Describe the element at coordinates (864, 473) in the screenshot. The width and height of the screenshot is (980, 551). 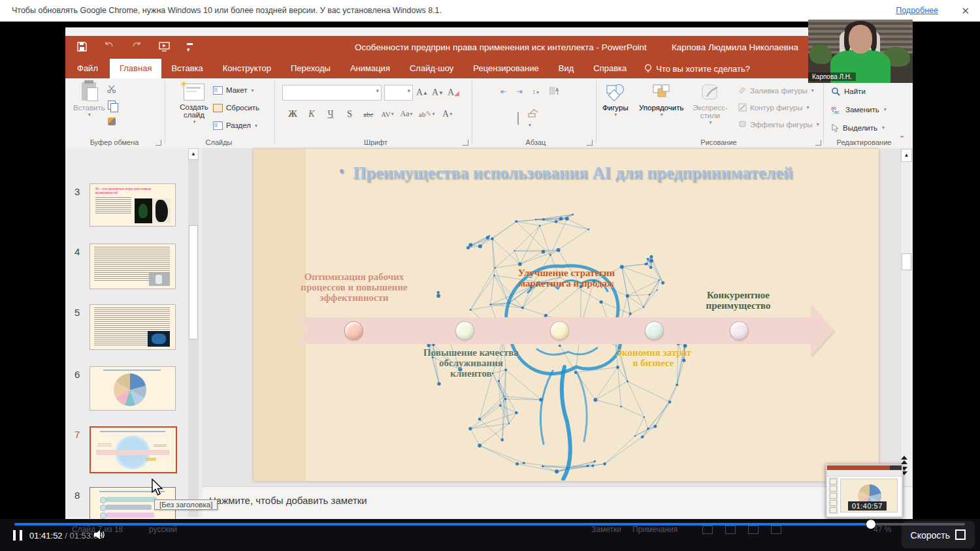
I see `pip-ribbon` at that location.